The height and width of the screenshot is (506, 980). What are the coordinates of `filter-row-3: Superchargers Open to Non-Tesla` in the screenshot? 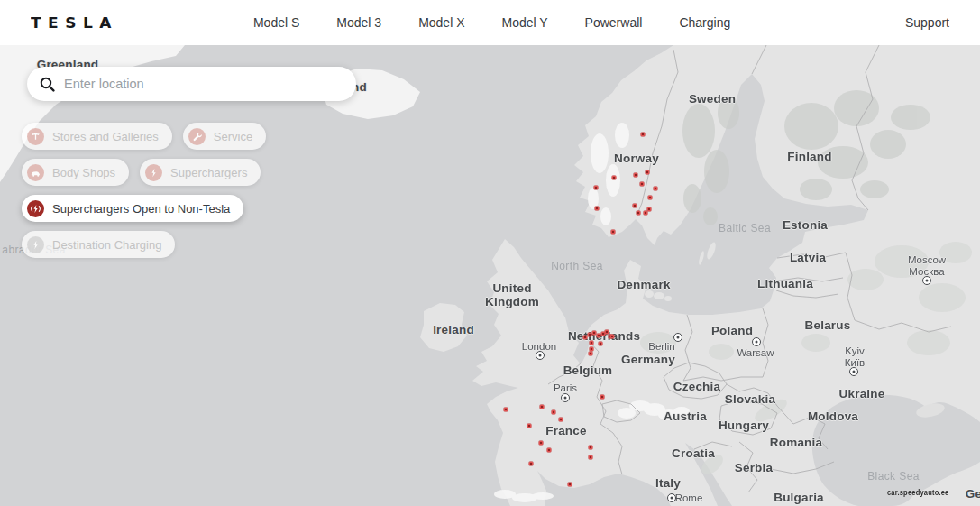 It's located at (133, 208).